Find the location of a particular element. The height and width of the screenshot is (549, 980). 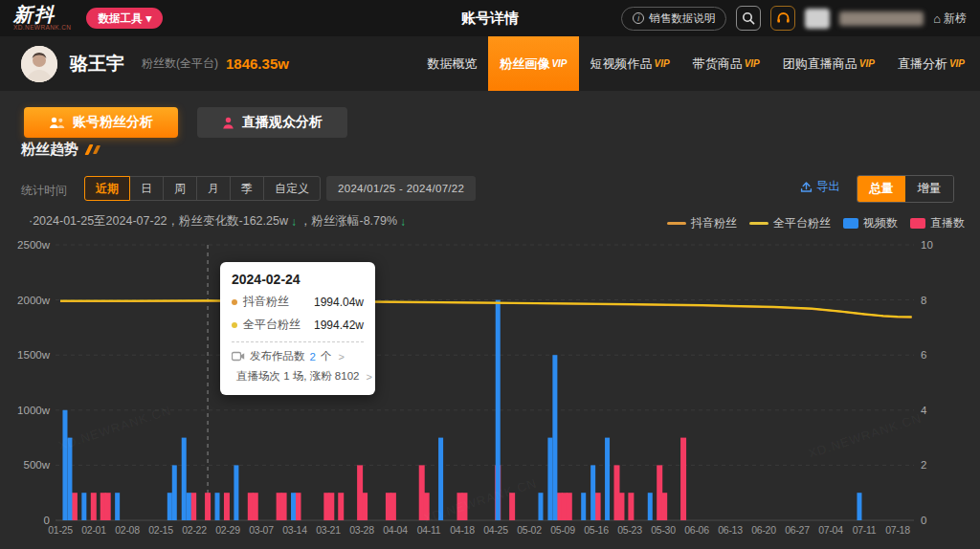

newrank-home-link: ⌂ 新榜 is located at coordinates (949, 19).